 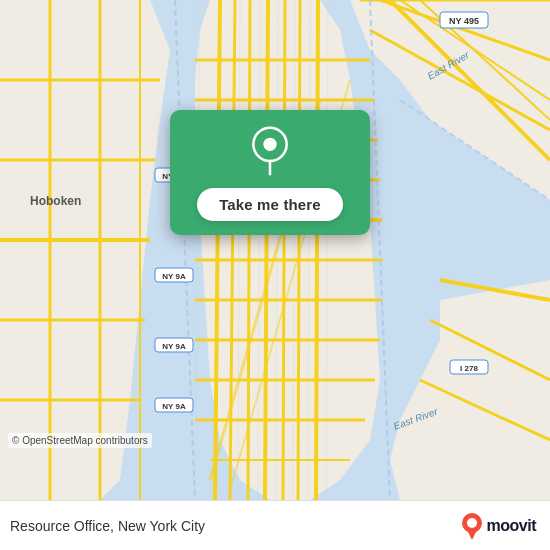 What do you see at coordinates (270, 204) in the screenshot?
I see `take-me-there-button: Take me there` at bounding box center [270, 204].